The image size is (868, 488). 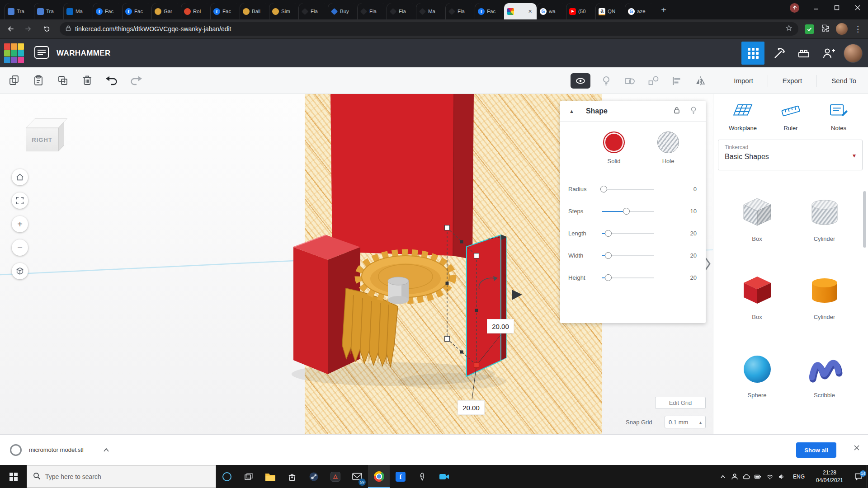 What do you see at coordinates (335, 476) in the screenshot?
I see `game-launcher-icon` at bounding box center [335, 476].